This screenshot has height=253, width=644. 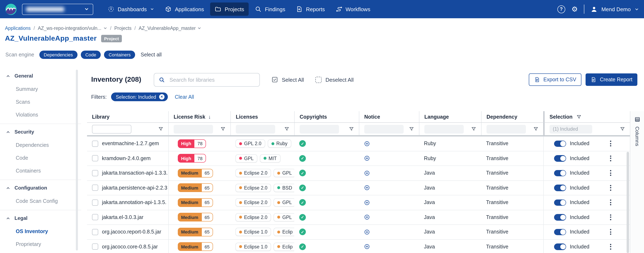 I want to click on column-header-copyrights: Copyrights, so click(x=326, y=117).